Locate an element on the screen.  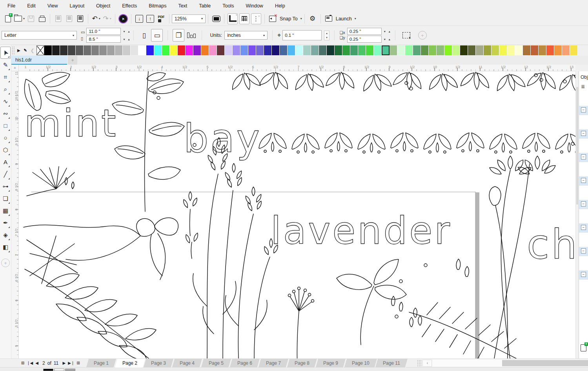
new-page-icon is located at coordinates (584, 348).